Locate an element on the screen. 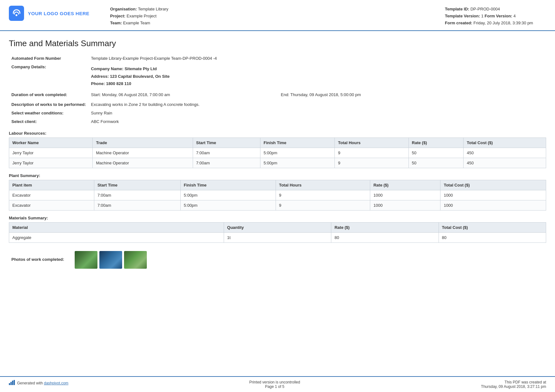 The width and height of the screenshot is (555, 392). labour-table: Worker Name Trade Start Time Finish Time… is located at coordinates (278, 153).